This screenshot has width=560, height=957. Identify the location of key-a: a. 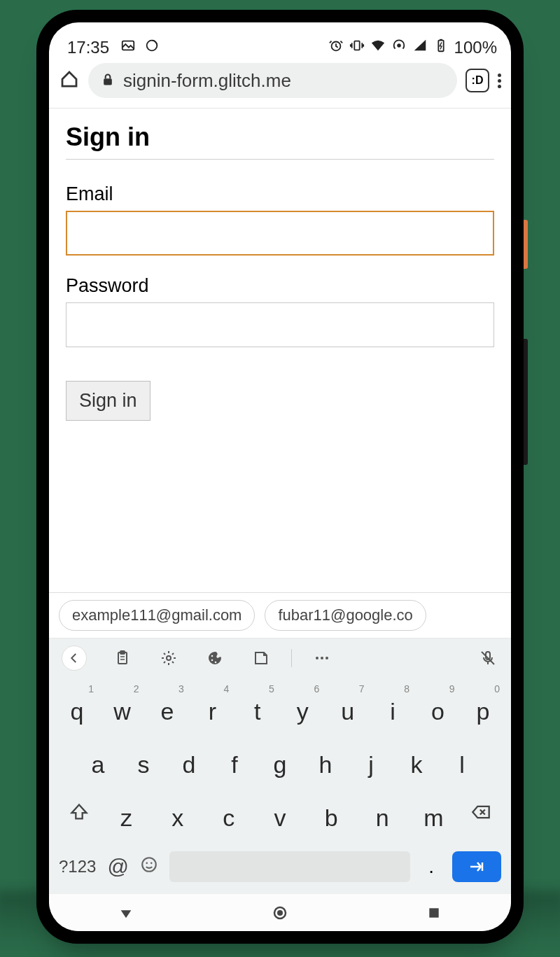
(98, 759).